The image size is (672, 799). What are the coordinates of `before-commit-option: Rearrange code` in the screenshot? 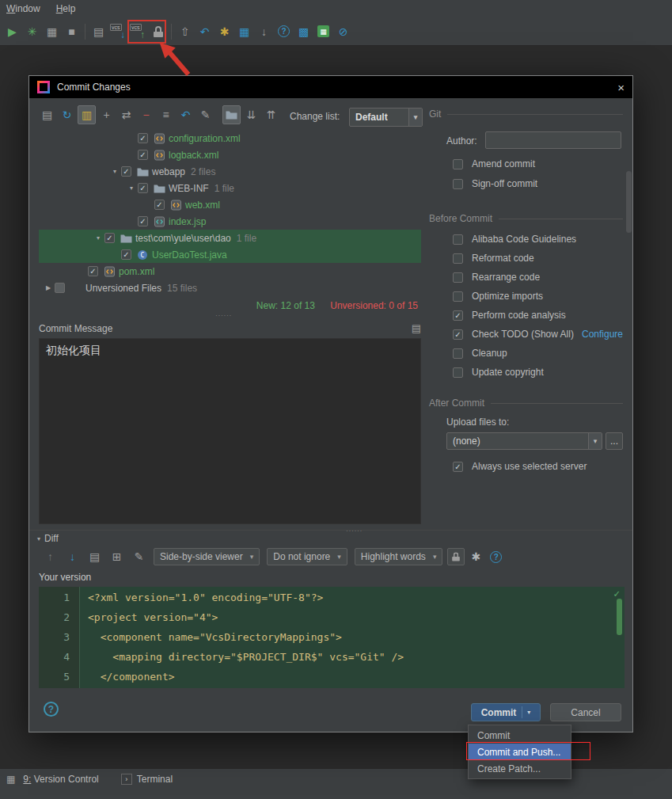 It's located at (538, 277).